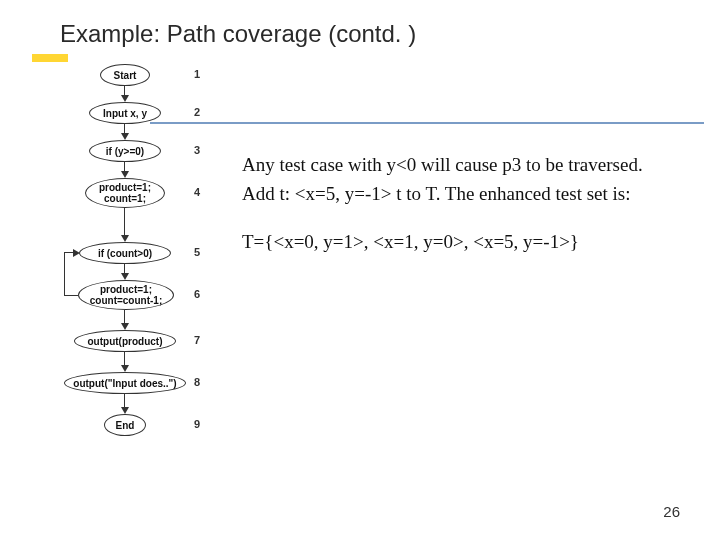 This screenshot has width=720, height=540. What do you see at coordinates (197, 424) in the screenshot?
I see `node-number: 9` at bounding box center [197, 424].